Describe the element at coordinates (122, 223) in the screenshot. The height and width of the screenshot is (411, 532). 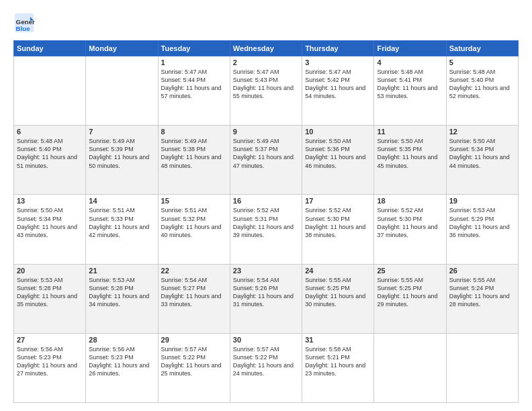
I see `day-info: Sunrise: 5:51 AM Sunset: 5:33 PM Dayligh…` at that location.